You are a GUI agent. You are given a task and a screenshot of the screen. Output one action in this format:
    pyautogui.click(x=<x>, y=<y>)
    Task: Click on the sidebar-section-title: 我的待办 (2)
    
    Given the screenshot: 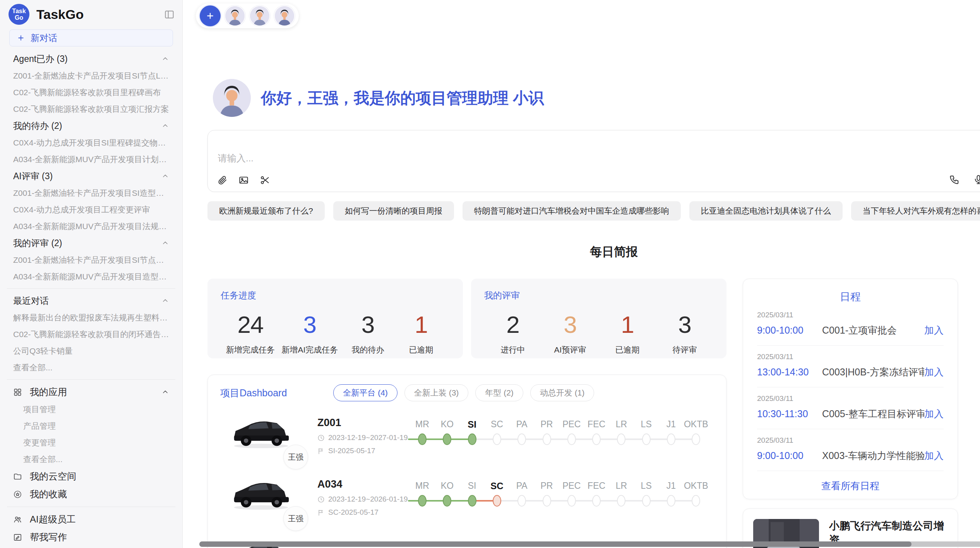 What is the action you would take?
    pyautogui.click(x=38, y=126)
    